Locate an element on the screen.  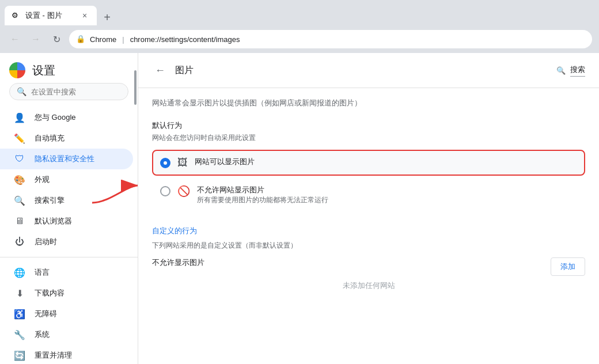
content-header: ← 图片 🔍 搜索 is located at coordinates (369, 70).